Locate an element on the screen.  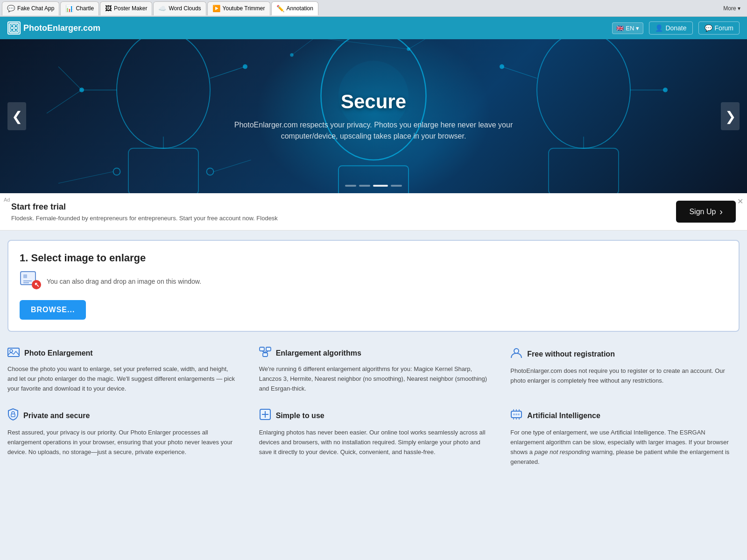
forum-button: 💬 Forum is located at coordinates (719, 28).